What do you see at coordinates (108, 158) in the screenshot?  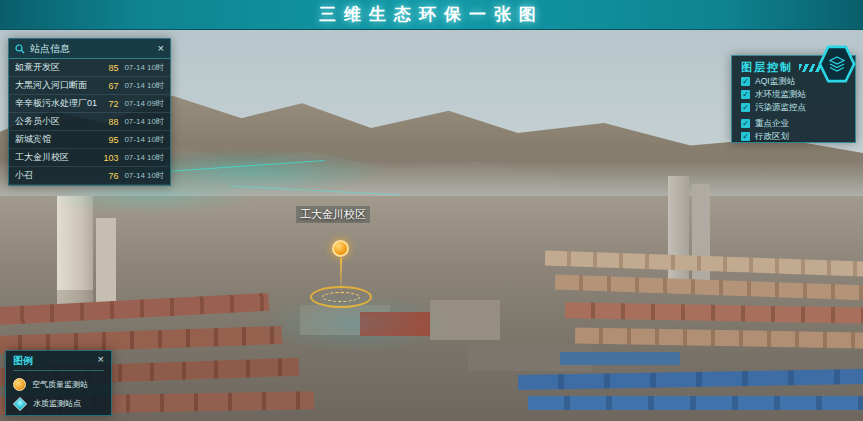 I see `station-value: 103` at bounding box center [108, 158].